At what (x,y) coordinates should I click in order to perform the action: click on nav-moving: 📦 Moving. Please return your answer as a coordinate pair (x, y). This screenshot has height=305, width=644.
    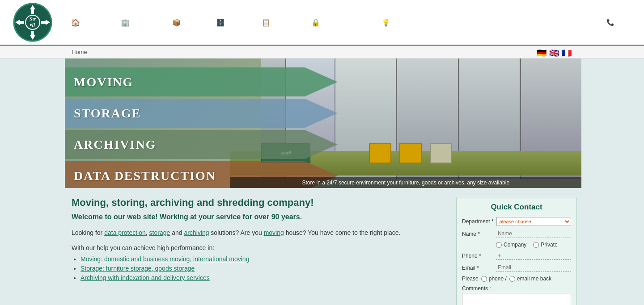
    Looking at the image, I should click on (188, 22).